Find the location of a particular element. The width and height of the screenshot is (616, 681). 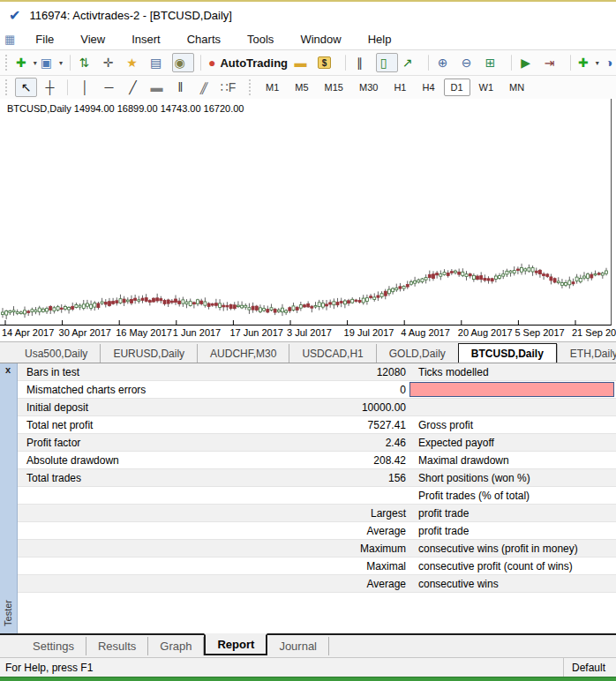

fibonacci-retracement-button: ∷F is located at coordinates (228, 87).